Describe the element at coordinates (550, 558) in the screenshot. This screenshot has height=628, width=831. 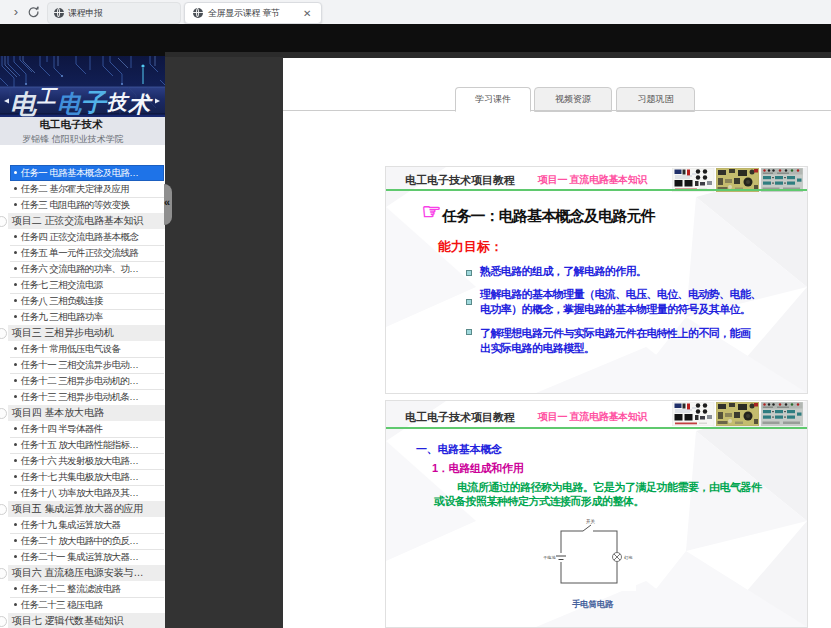
I see `svg-text: 干电池` at that location.